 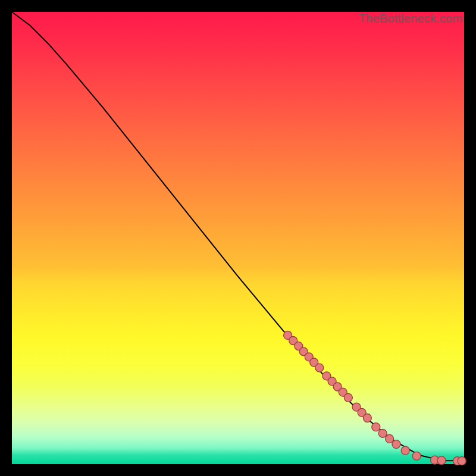 What do you see at coordinates (375, 397) in the screenshot?
I see `data-points-group` at bounding box center [375, 397].